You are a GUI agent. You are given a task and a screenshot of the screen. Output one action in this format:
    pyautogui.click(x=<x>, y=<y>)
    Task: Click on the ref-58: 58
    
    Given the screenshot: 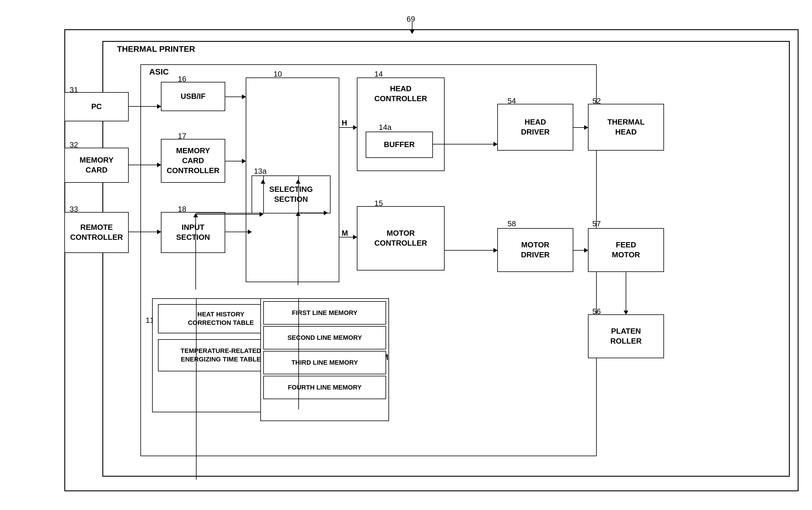 What is the action you would take?
    pyautogui.click(x=512, y=224)
    